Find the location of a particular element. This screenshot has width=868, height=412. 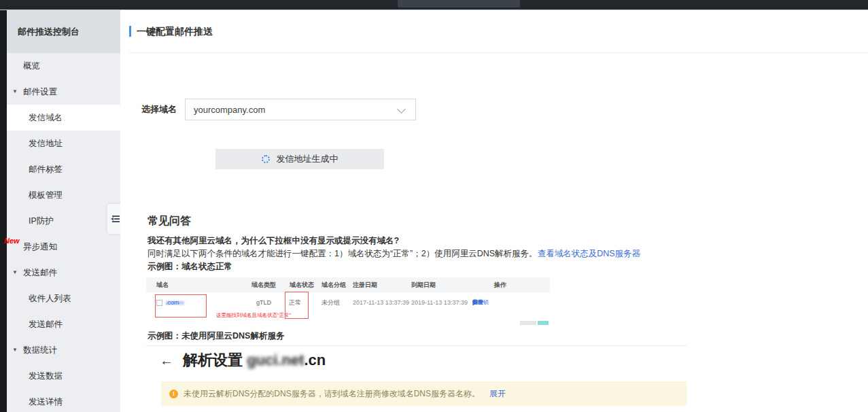

sidebar-item-label: IP防护 is located at coordinates (41, 222).